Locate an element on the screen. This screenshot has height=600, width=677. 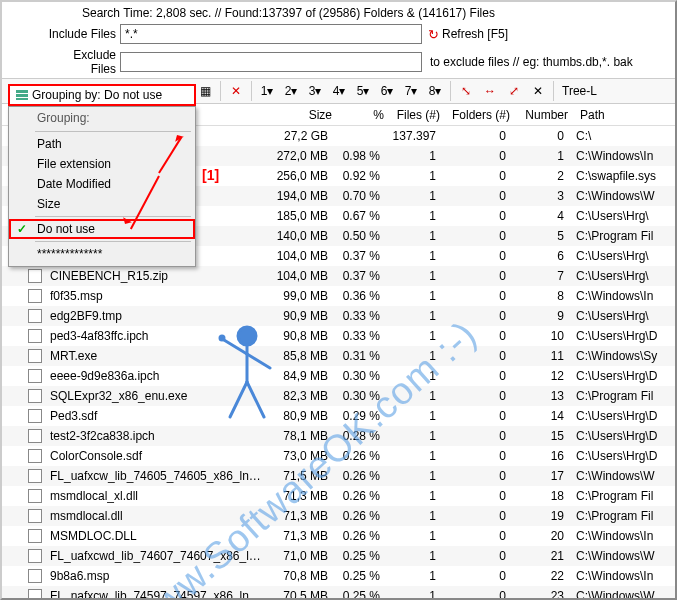
cell-pct: 0.92 % is located at coordinates (360, 176).